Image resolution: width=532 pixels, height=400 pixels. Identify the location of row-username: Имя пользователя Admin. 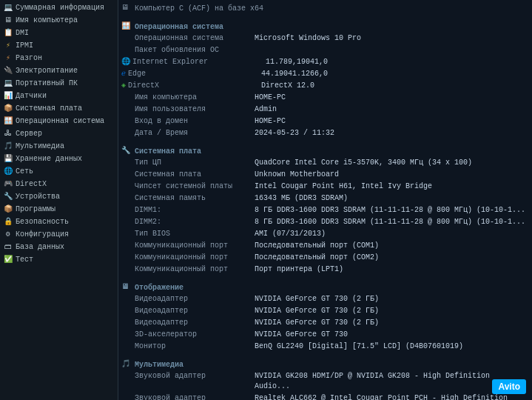
(326, 110).